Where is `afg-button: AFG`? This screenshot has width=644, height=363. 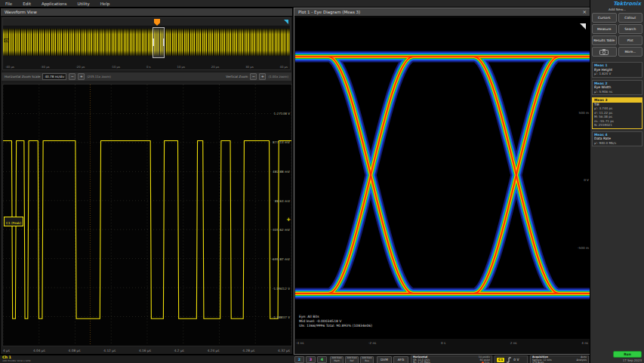
afg-button: AFG is located at coordinates (401, 359).